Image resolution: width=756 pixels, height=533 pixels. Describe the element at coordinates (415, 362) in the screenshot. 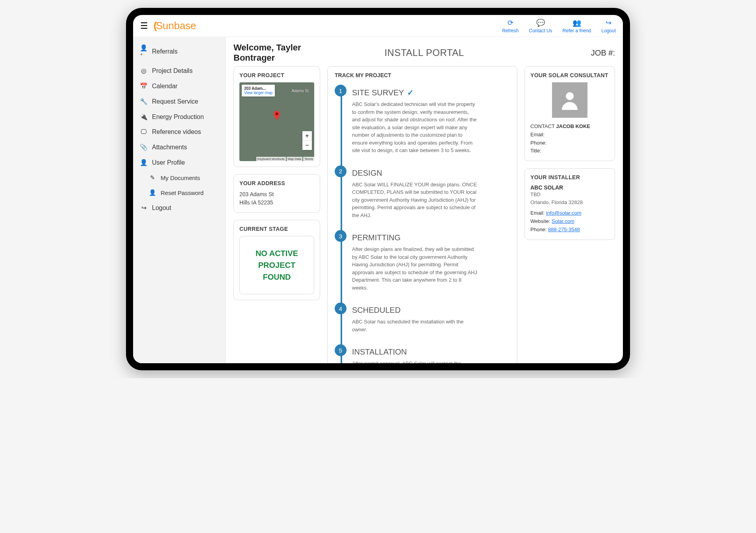

I see `step-description: After permit approval, ABC Solar will co…` at that location.